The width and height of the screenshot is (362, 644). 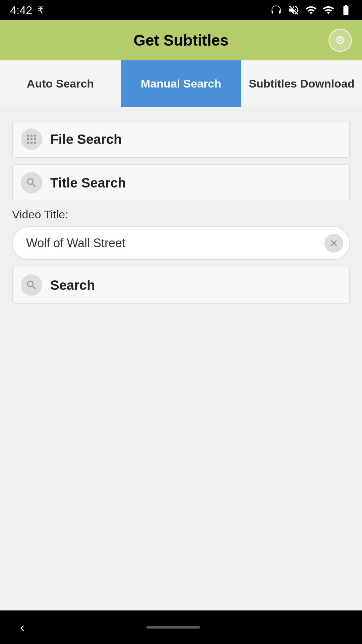 I want to click on video-title-input-wrapper, so click(x=181, y=243).